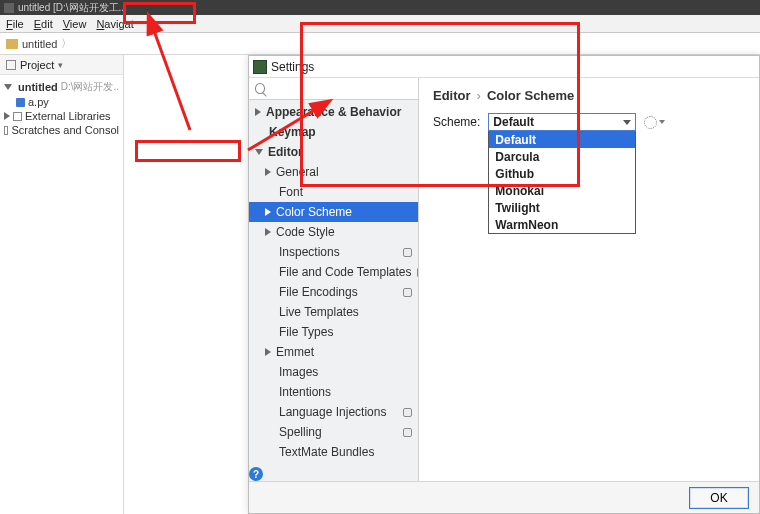  What do you see at coordinates (260, 88) in the screenshot?
I see `search-icon` at bounding box center [260, 88].